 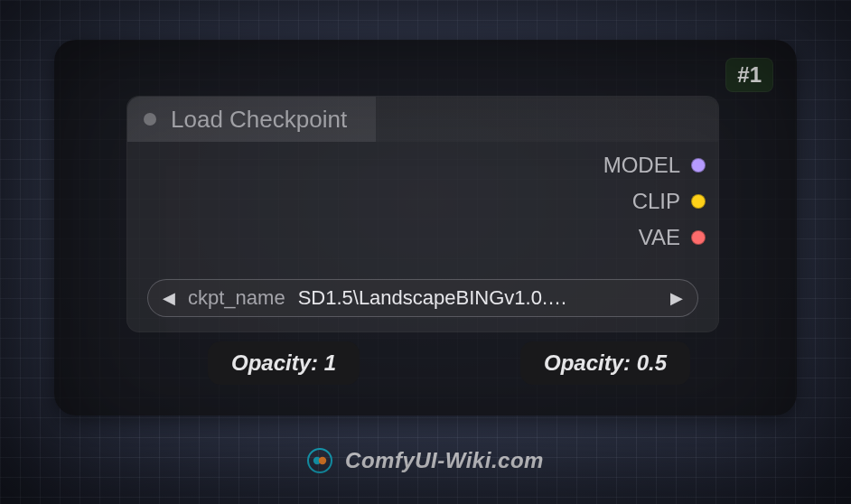 I want to click on output-label: MODEL, so click(x=641, y=165).